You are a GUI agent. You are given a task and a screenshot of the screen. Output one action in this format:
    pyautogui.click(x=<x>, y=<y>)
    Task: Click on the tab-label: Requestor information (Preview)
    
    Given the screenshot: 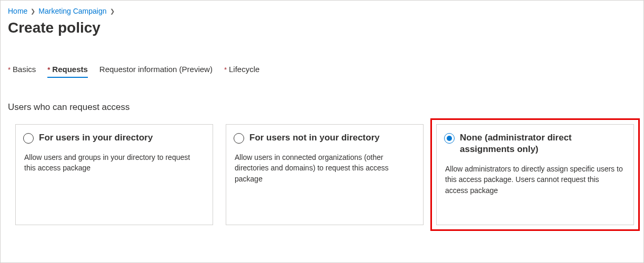 What is the action you would take?
    pyautogui.click(x=156, y=69)
    